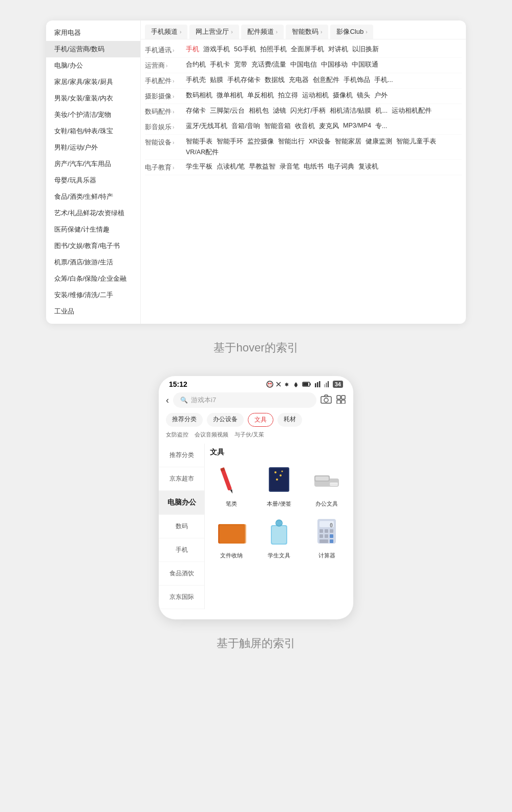  What do you see at coordinates (184, 420) in the screenshot?
I see `category-chip: 推荐分类` at bounding box center [184, 420].